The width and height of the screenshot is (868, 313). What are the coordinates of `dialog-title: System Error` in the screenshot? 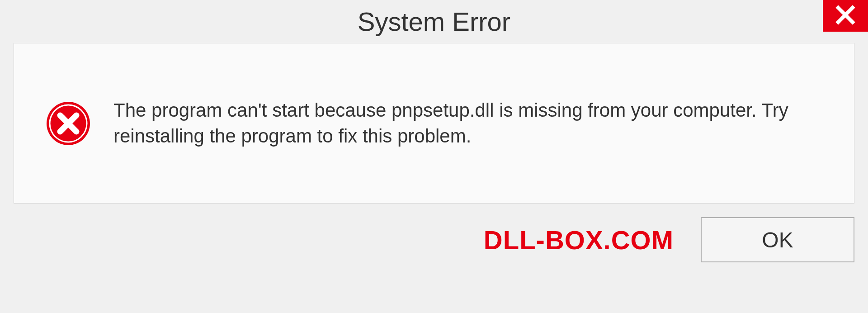 It's located at (434, 22).